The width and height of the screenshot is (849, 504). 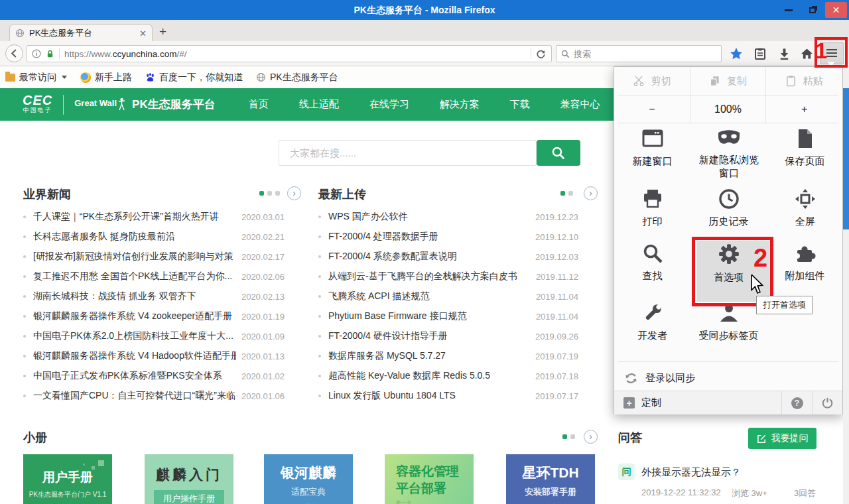 I want to click on upload-title-text: Phytium Base Firmware 接口规范, so click(x=430, y=316).